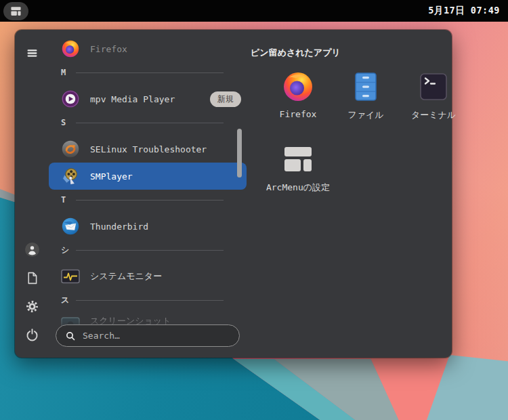 This screenshot has width=508, height=420. What do you see at coordinates (70, 176) in the screenshot?
I see `smplayer-icon` at bounding box center [70, 176].